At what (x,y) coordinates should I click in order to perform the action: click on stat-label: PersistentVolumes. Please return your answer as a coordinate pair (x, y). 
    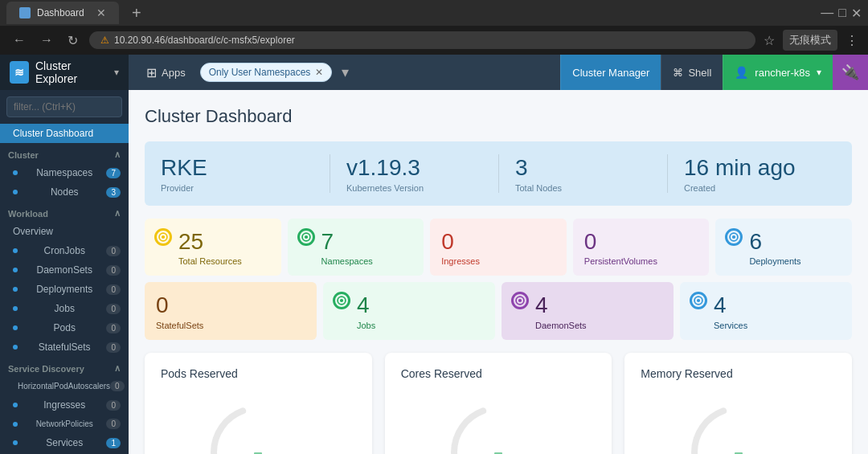
    Looking at the image, I should click on (641, 261).